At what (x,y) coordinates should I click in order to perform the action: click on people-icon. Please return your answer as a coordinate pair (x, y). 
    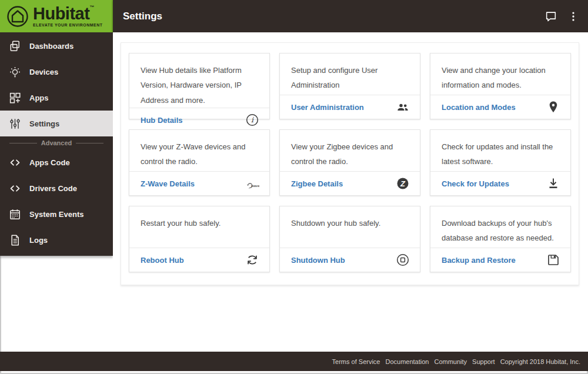
    Looking at the image, I should click on (403, 107).